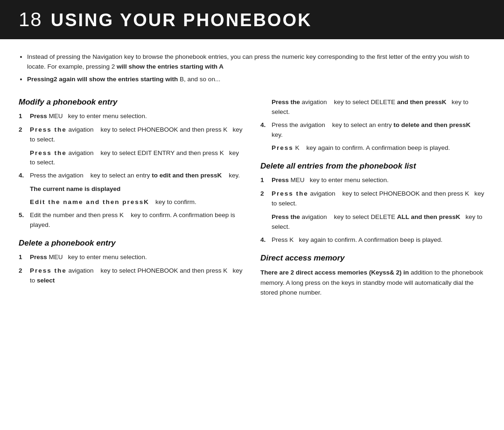 The image size is (504, 430). What do you see at coordinates (131, 269) in the screenshot?
I see `delete-entry-steps: 1 Press MEU key to enter menu selection.…` at bounding box center [131, 269].